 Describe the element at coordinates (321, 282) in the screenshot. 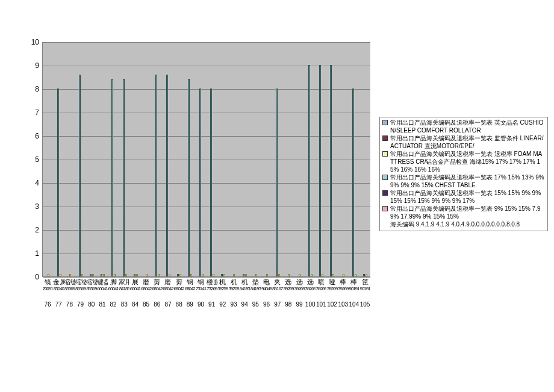

I see `x-tick-label-cn: 喷` at that location.